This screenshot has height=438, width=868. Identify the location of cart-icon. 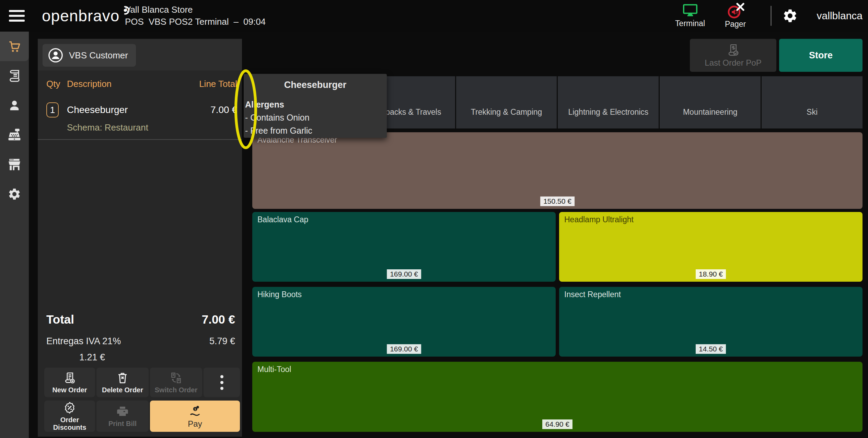
(14, 46).